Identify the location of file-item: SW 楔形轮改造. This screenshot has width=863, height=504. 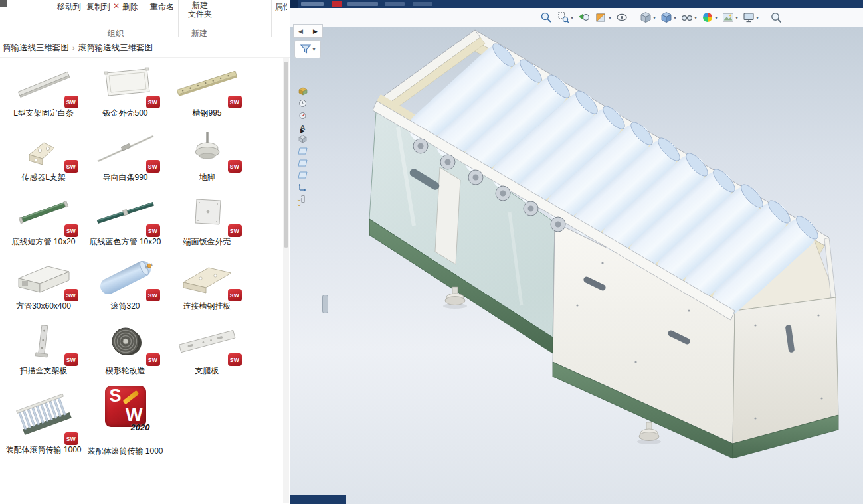
(125, 348).